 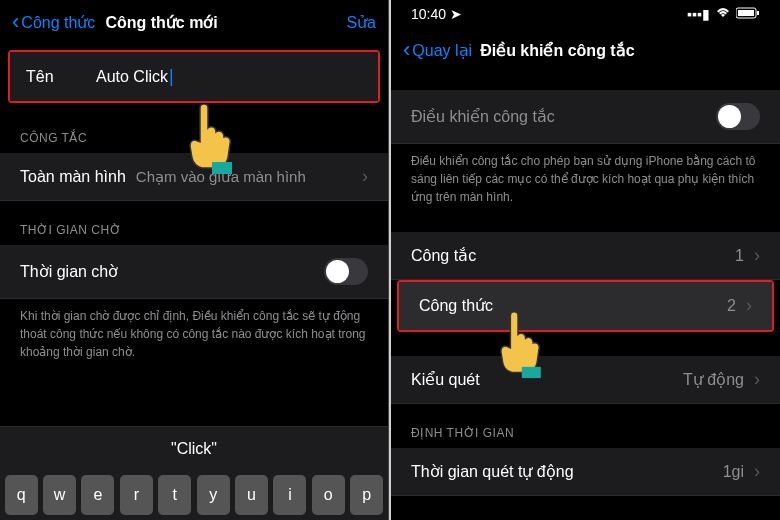 What do you see at coordinates (226, 22) in the screenshot?
I see `nav-title: Công thức mới` at bounding box center [226, 22].